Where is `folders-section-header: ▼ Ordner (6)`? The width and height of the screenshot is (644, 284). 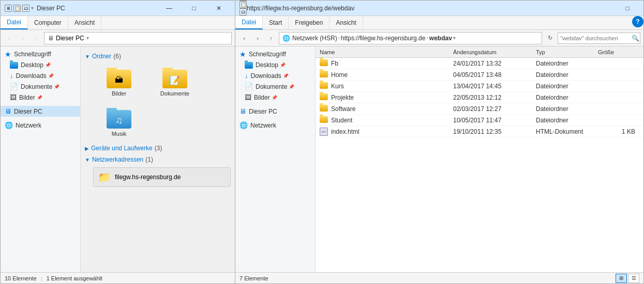 folders-section-header: ▼ Ordner (6) is located at coordinates (158, 56).